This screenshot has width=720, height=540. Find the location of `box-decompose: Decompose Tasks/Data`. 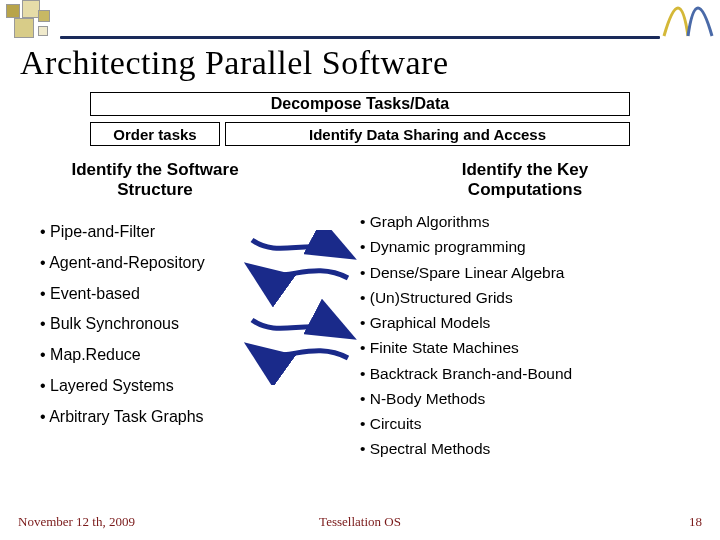

box-decompose: Decompose Tasks/Data is located at coordinates (360, 104).